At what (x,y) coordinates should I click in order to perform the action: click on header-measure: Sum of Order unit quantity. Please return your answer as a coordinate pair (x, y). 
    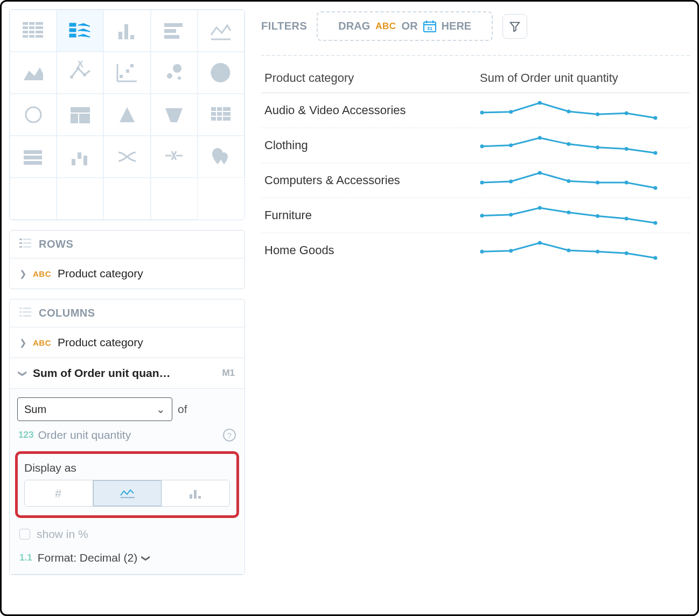
    Looking at the image, I should click on (549, 78).